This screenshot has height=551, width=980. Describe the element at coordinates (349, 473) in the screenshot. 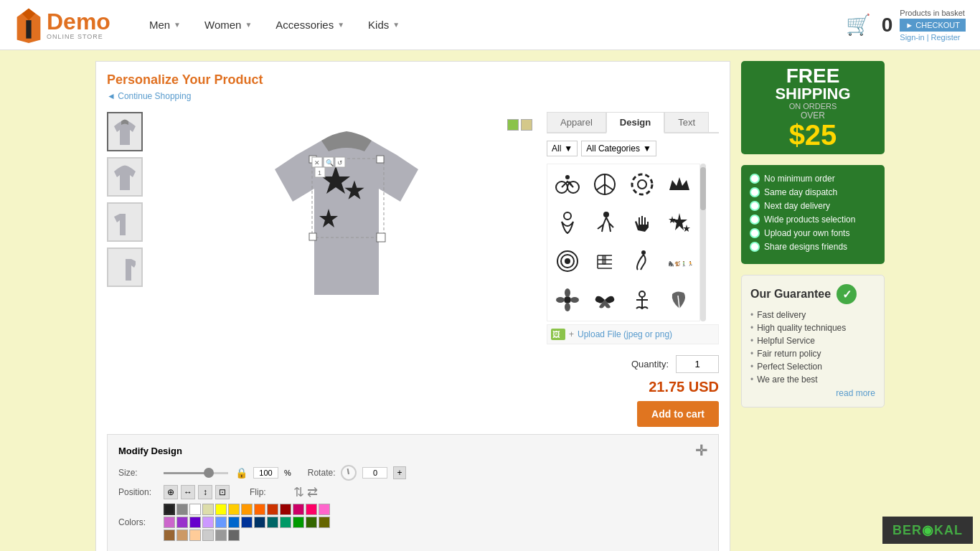

I see `rotate-dial` at that location.